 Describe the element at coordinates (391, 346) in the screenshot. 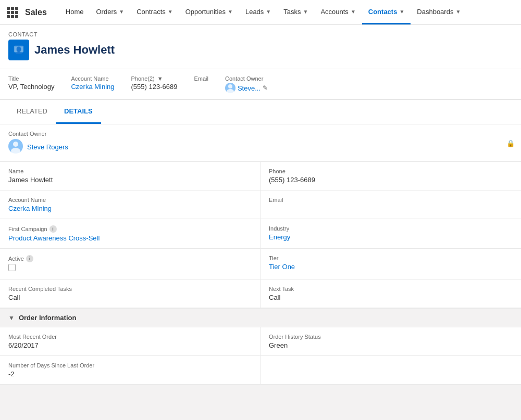

I see `order-history-status-value: Green` at that location.